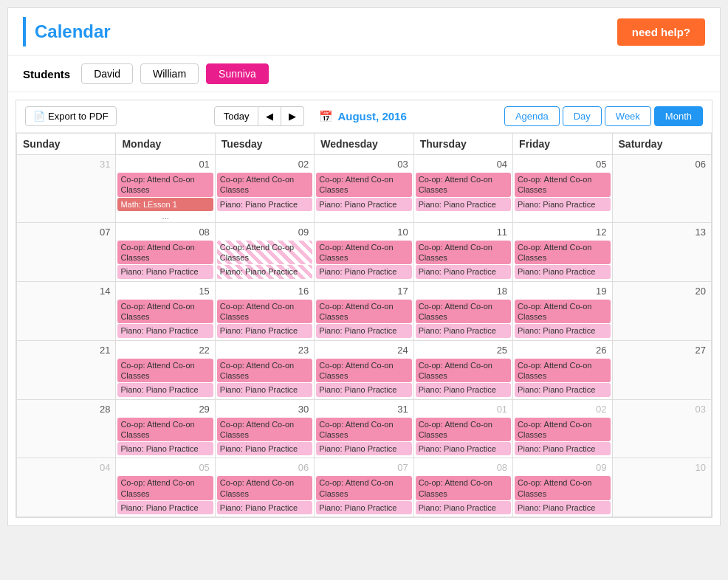 This screenshot has width=728, height=580. What do you see at coordinates (662, 311) in the screenshot?
I see `day-aug-20: 20` at bounding box center [662, 311].